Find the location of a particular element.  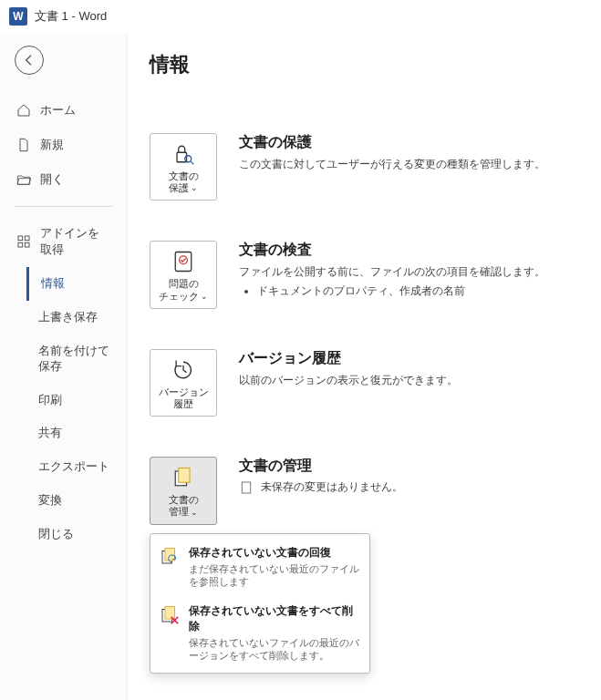

nav-label: 印刷 is located at coordinates (50, 401).